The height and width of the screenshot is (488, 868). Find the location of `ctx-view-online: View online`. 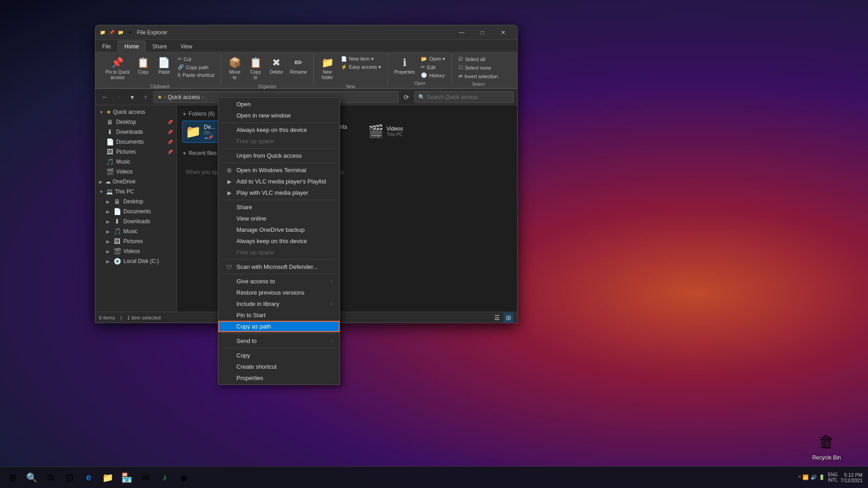

ctx-view-online: View online is located at coordinates (279, 219).